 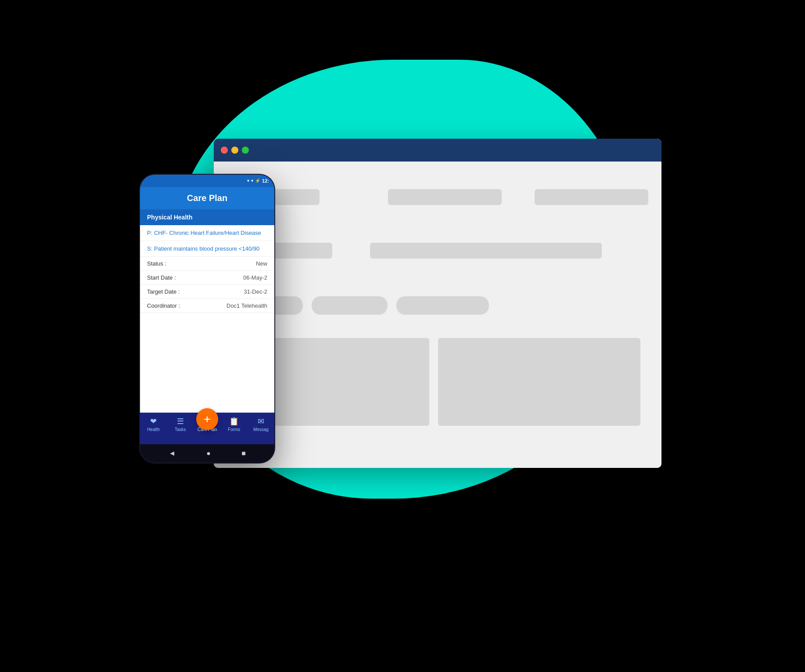 What do you see at coordinates (180, 424) in the screenshot?
I see `nav-tasks: ☰ Tasks` at bounding box center [180, 424].